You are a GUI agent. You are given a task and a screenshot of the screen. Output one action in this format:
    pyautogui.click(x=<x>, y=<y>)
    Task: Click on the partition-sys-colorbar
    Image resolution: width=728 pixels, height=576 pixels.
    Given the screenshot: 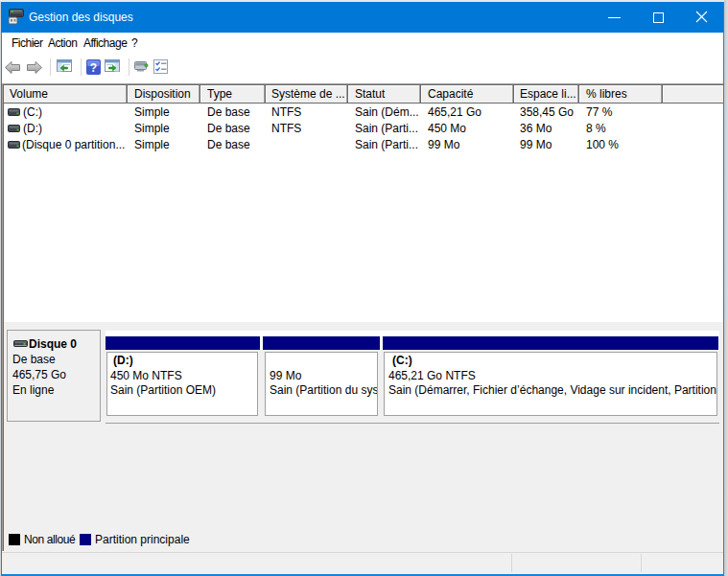 What is the action you would take?
    pyautogui.click(x=321, y=343)
    